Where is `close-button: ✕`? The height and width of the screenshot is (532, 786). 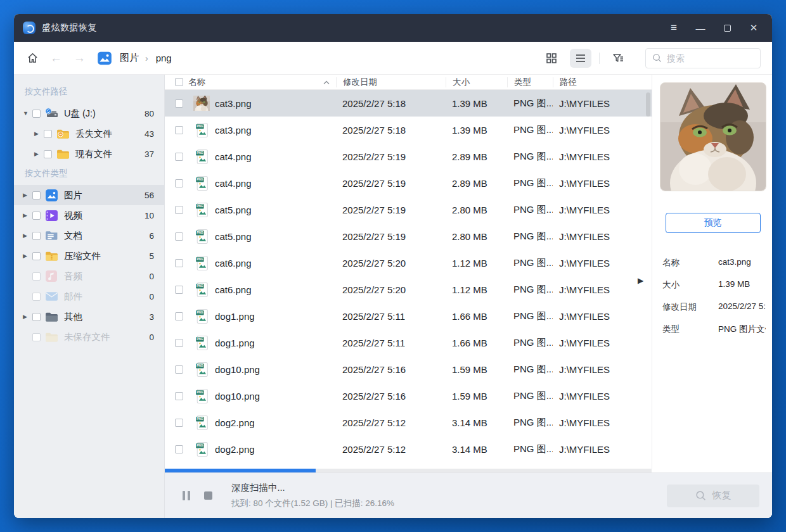
close-button: ✕ is located at coordinates (754, 28).